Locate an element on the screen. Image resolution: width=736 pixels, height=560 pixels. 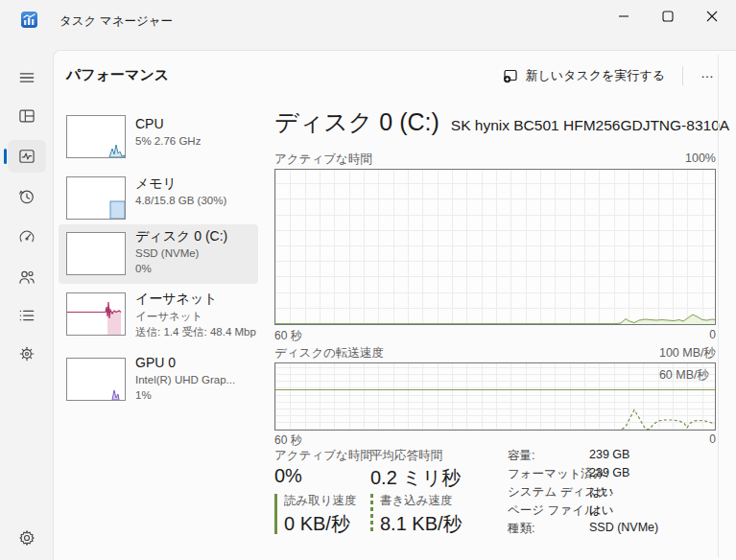
settings-gear-icon is located at coordinates (27, 538).